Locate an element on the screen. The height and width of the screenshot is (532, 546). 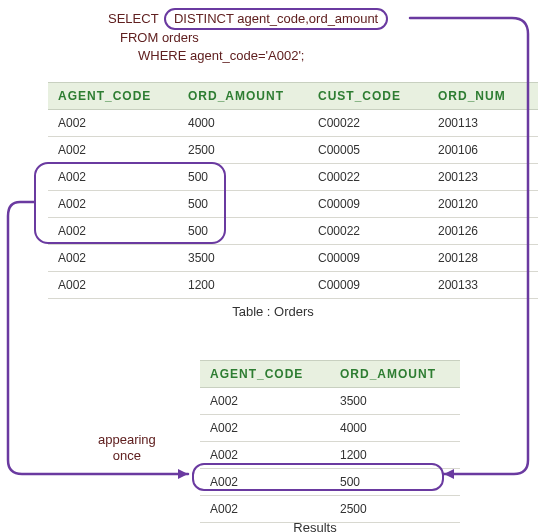
table-cell: C00005 is located at coordinates (368, 150).